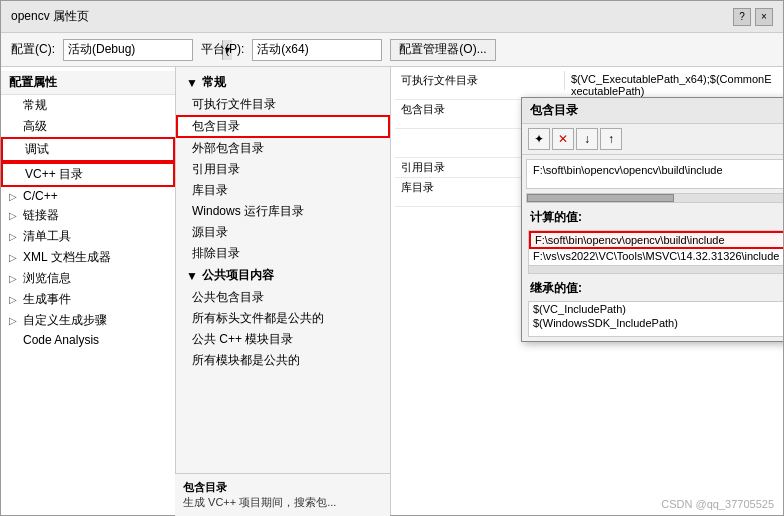  I want to click on bottom-description: 包含目录 生成 VC++ 项目期间，搜索包..., so click(283, 494).